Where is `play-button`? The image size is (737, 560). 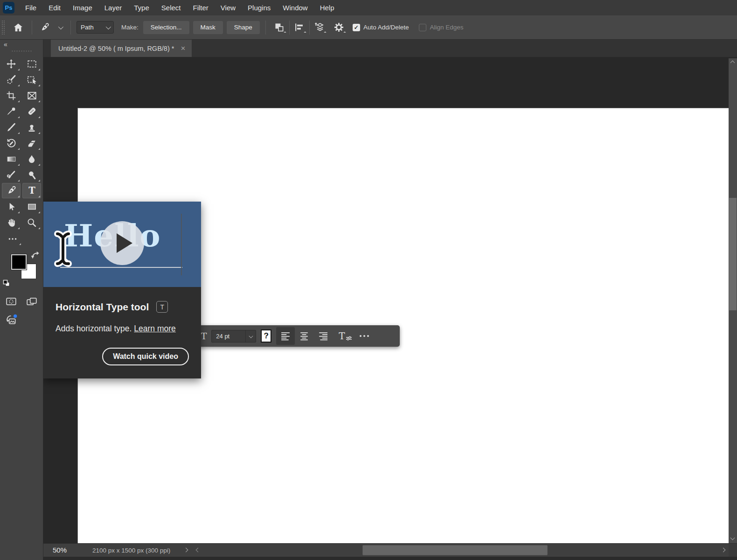
play-button is located at coordinates (122, 243).